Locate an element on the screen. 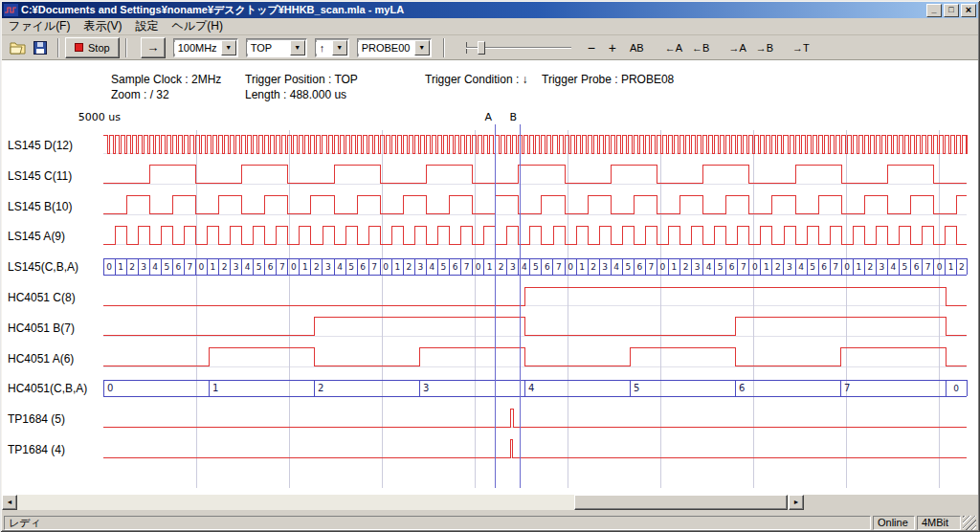 The image size is (980, 532). channel-label: LS145 D(12) is located at coordinates (40, 145).